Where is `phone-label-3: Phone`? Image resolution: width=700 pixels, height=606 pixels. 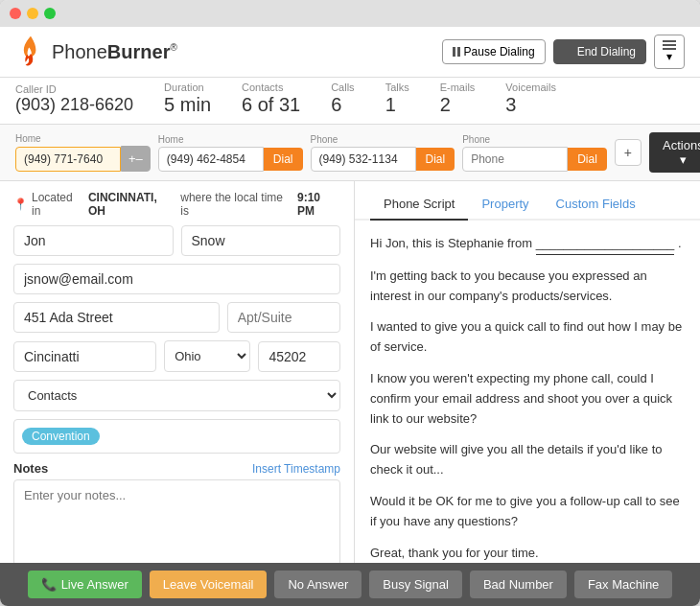
phone-label-3: Phone is located at coordinates (384, 140).